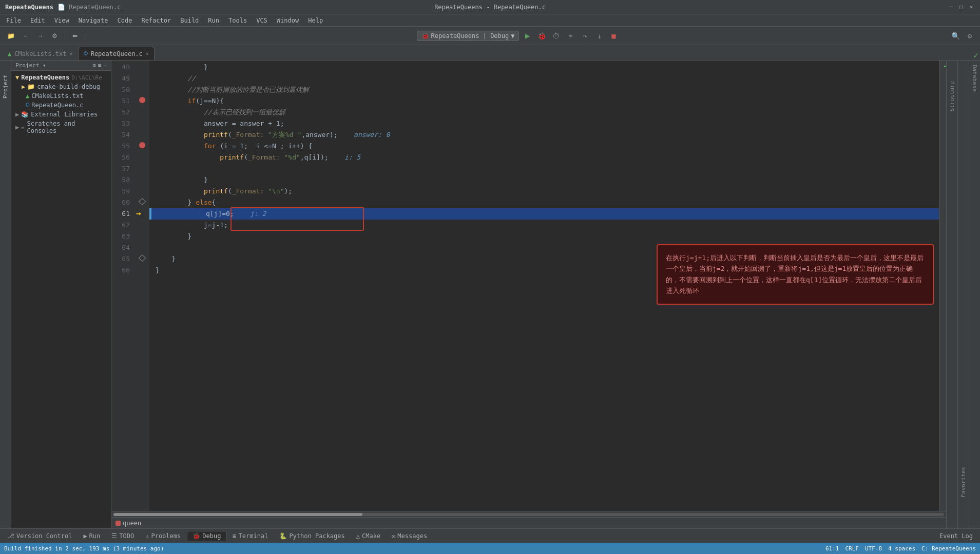 This screenshot has width=980, height=554. Describe the element at coordinates (262, 21) in the screenshot. I see `menu-vcs: VCS` at that location.